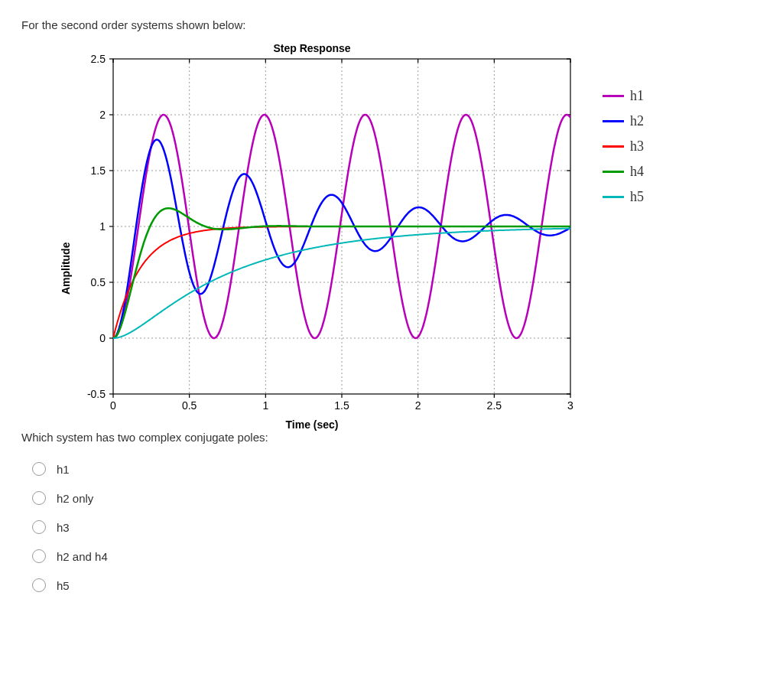 The height and width of the screenshot is (700, 783). Describe the element at coordinates (96, 394) in the screenshot. I see `svg-text: -0.5` at that location.